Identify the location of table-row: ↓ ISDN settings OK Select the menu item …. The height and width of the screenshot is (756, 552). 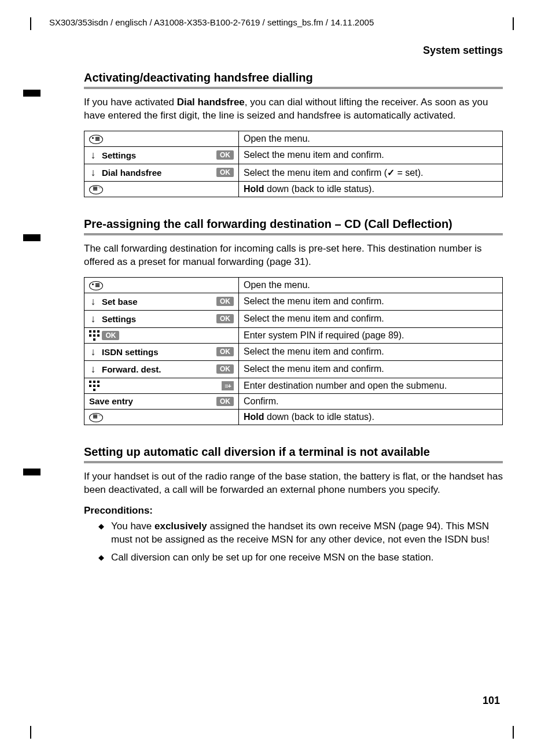
(294, 352).